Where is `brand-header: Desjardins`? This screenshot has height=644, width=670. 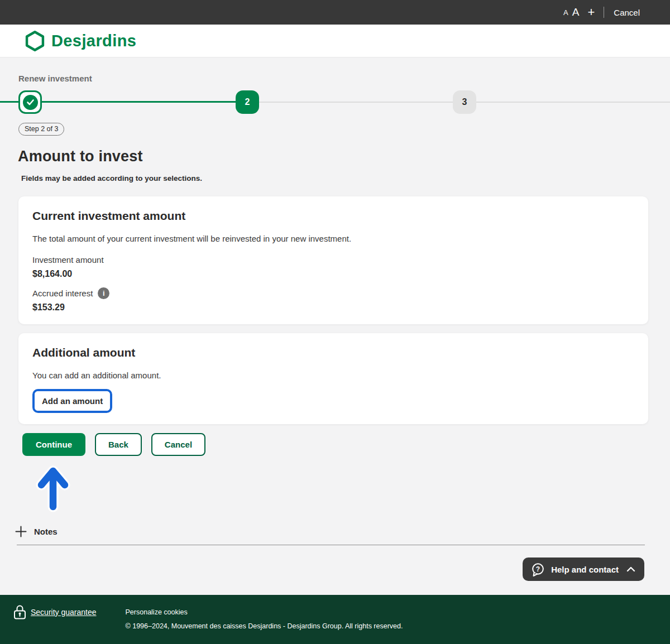
brand-header: Desjardins is located at coordinates (335, 41).